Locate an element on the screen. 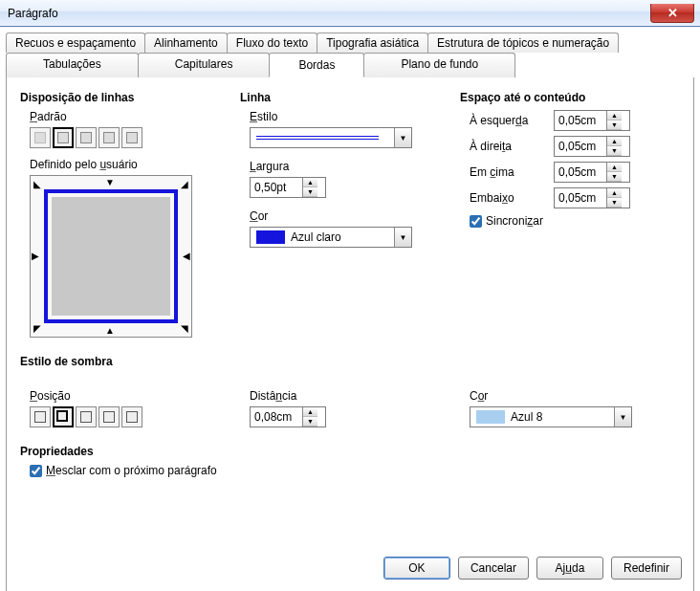  width-label: Largura is located at coordinates (355, 166).